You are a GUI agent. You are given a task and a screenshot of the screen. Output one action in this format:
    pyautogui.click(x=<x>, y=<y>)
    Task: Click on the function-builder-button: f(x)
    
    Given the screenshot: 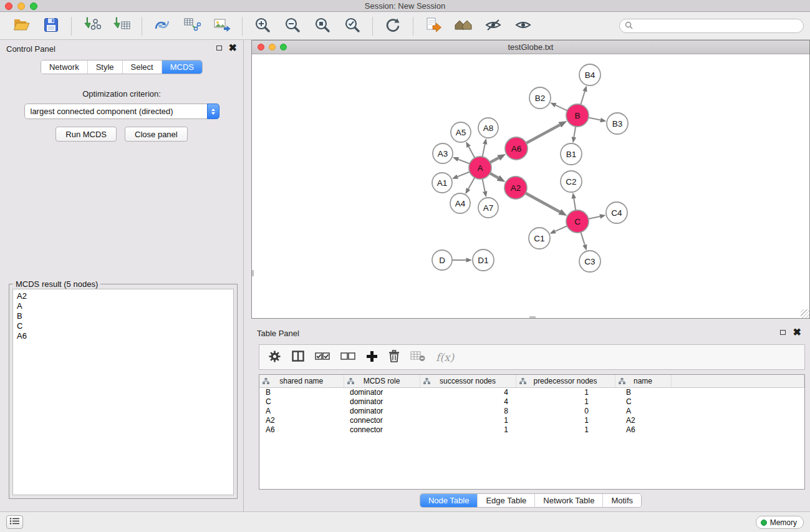 What is the action you would take?
    pyautogui.click(x=445, y=357)
    